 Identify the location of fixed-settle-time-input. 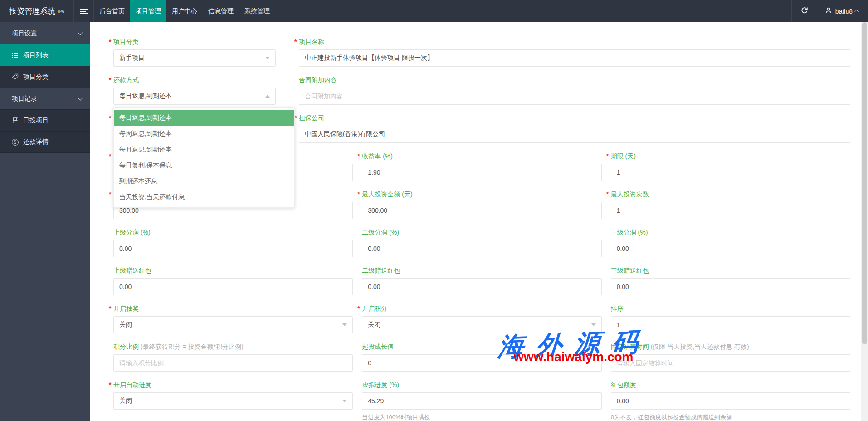
(731, 363).